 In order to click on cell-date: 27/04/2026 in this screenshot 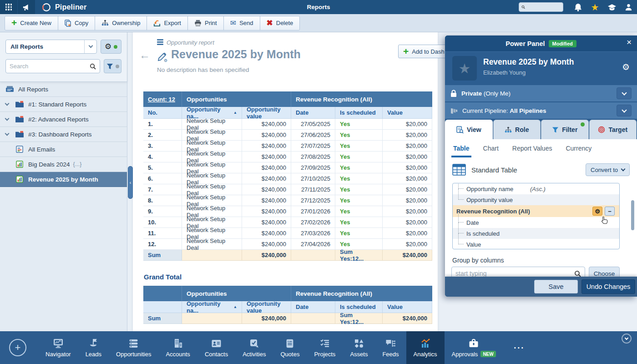, I will do `click(313, 244)`.